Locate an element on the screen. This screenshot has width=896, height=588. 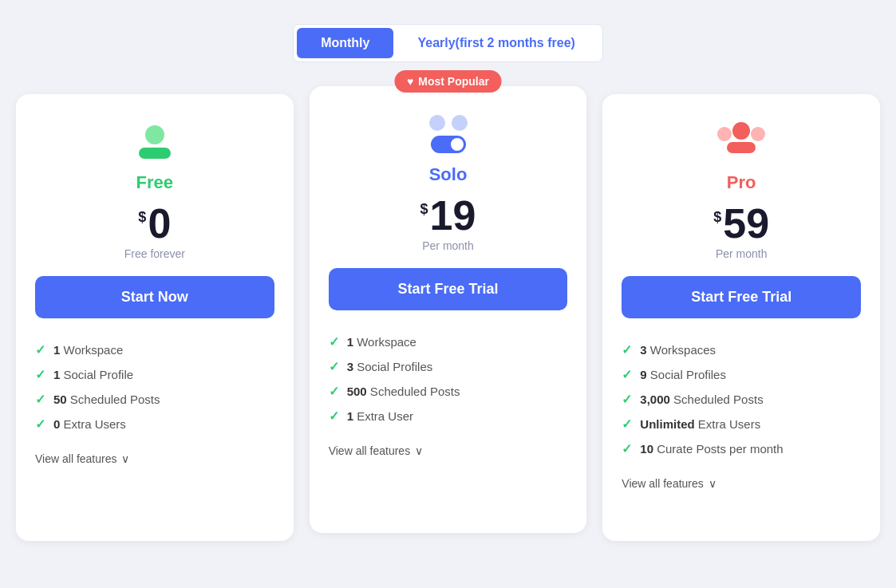
list-item: ✓3,000 Scheduled Posts is located at coordinates (741, 399).